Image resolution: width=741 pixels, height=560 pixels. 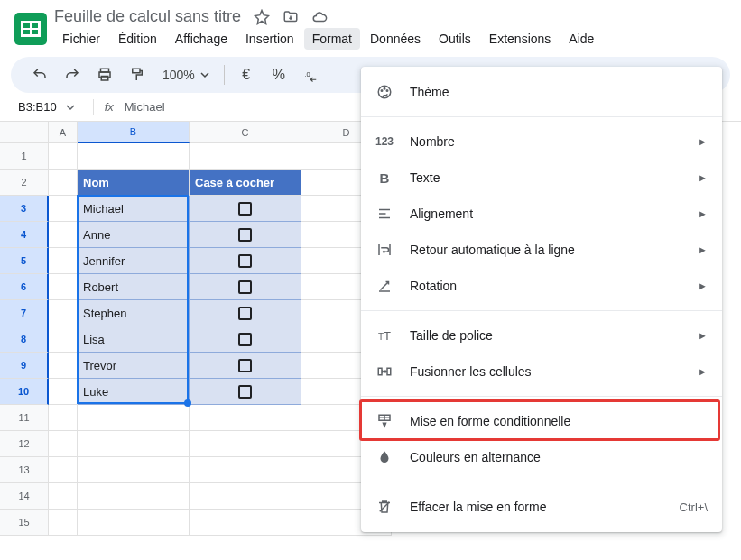 What do you see at coordinates (455, 39) in the screenshot?
I see `menu-outils: Outils` at bounding box center [455, 39].